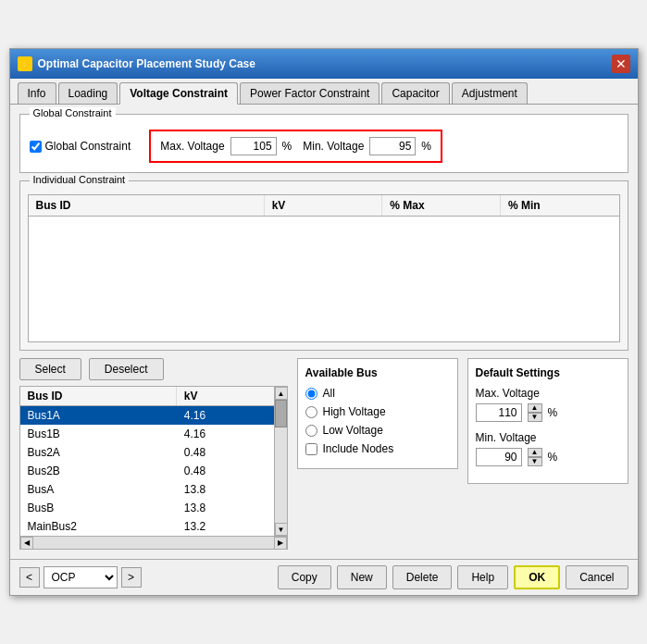 The height and width of the screenshot is (644, 647). Describe the element at coordinates (535, 417) in the screenshot. I see `ds-max-voltage-down: ▼` at that location.